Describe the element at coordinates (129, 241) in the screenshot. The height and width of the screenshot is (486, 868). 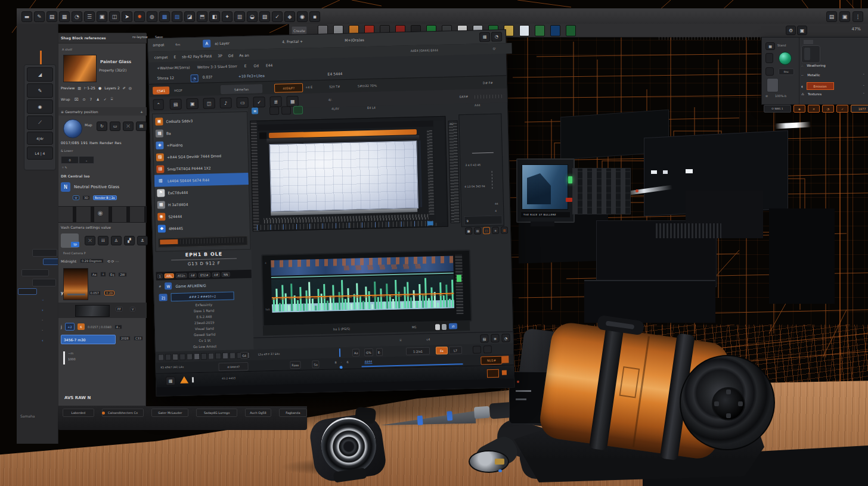
I see `pattern-icon: ▞` at that location.